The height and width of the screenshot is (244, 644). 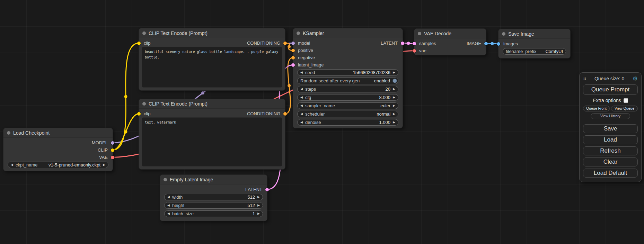 What do you see at coordinates (113, 143) in the screenshot?
I see `output-slot-model` at bounding box center [113, 143].